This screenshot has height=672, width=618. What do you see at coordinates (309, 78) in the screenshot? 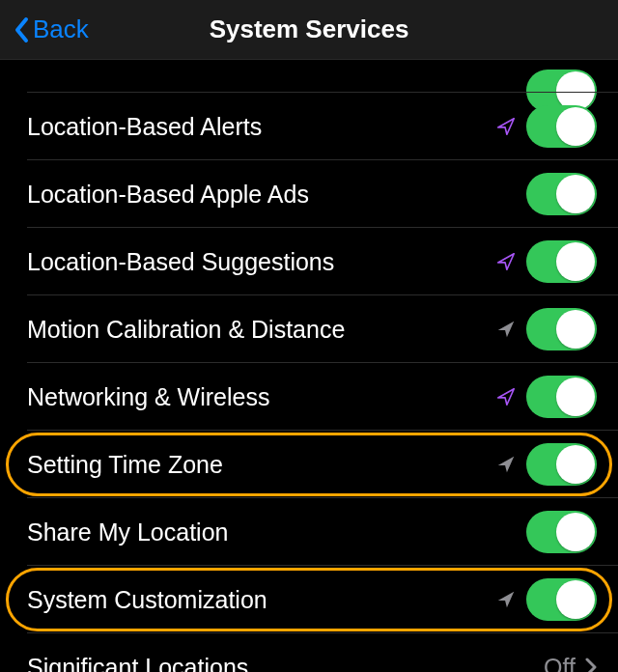
I see `list-item` at bounding box center [309, 78].